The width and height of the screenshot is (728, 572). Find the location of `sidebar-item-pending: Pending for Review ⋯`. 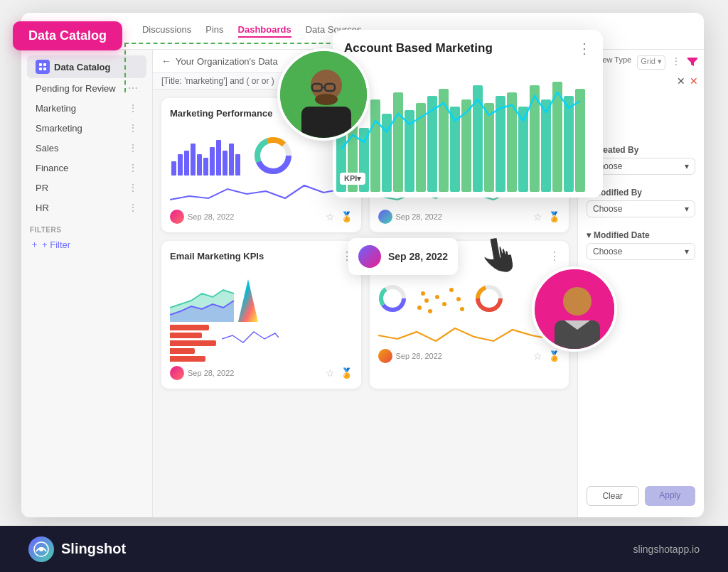

sidebar-item-pending: Pending for Review ⋯ is located at coordinates (87, 88).